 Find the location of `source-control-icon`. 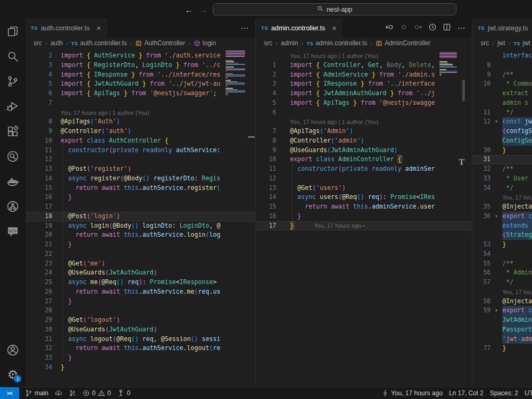

source-control-icon is located at coordinates (13, 81).